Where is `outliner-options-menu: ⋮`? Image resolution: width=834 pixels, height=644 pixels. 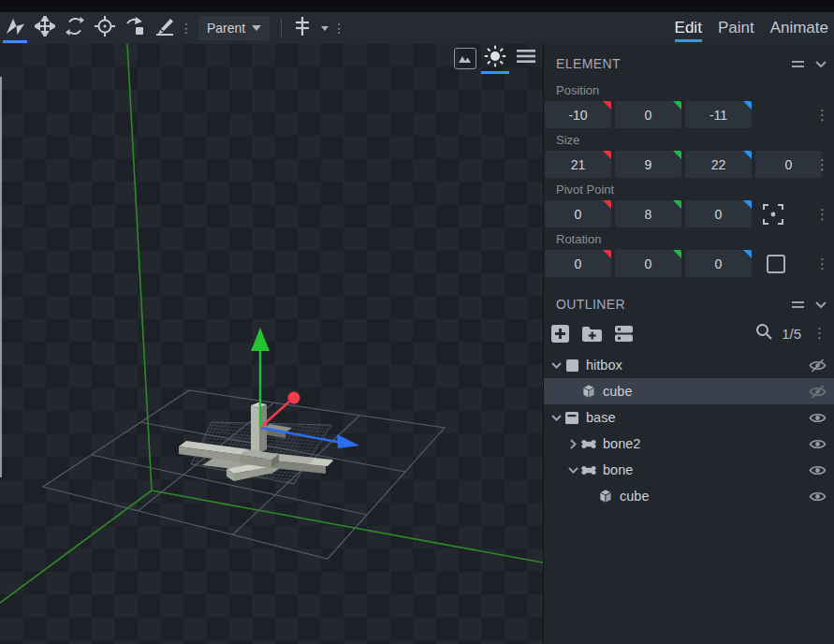 outliner-options-menu: ⋮ is located at coordinates (820, 333).